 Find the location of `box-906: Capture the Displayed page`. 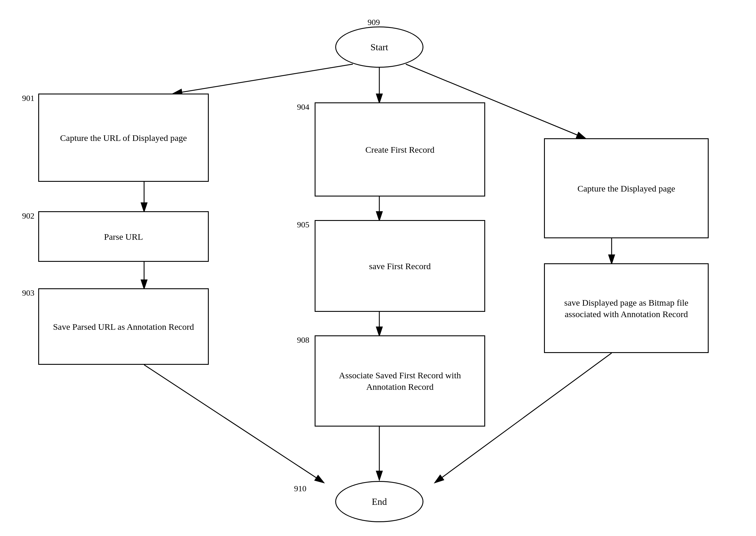

box-906: Capture the Displayed page is located at coordinates (626, 188).